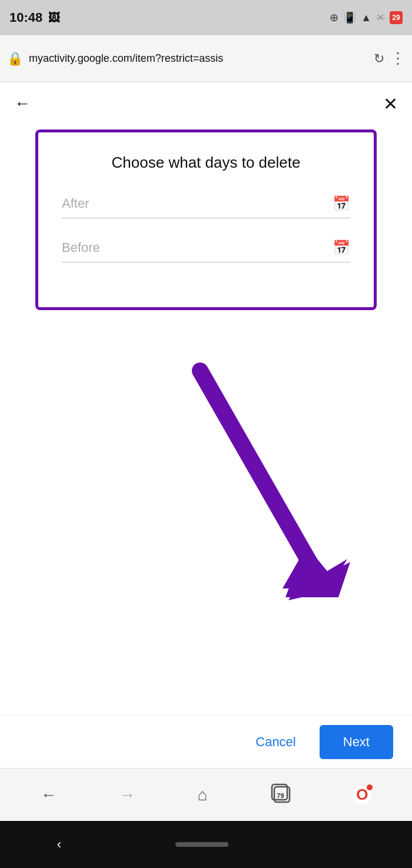 The height and width of the screenshot is (868, 412). Describe the element at coordinates (334, 18) in the screenshot. I see `circle-plus-icon: ⊕` at that location.